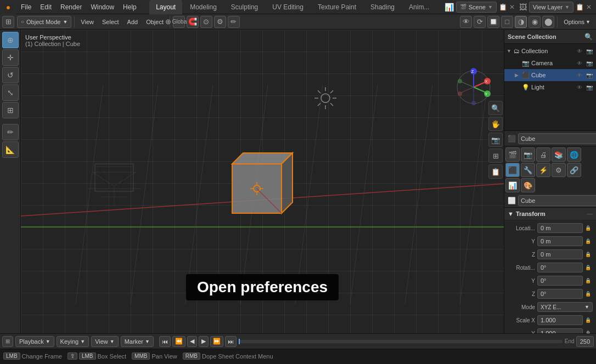 The height and width of the screenshot is (364, 596). What do you see at coordinates (133, 22) in the screenshot?
I see `add-menu-btn: Add` at bounding box center [133, 22].